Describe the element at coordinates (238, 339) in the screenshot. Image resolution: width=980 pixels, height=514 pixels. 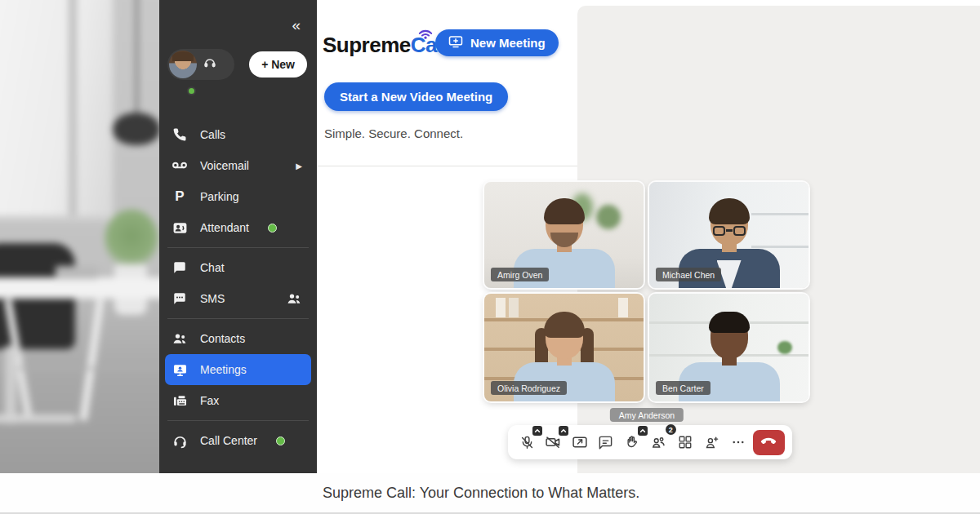
I see `sidebar-item-contacts: Contacts` at that location.